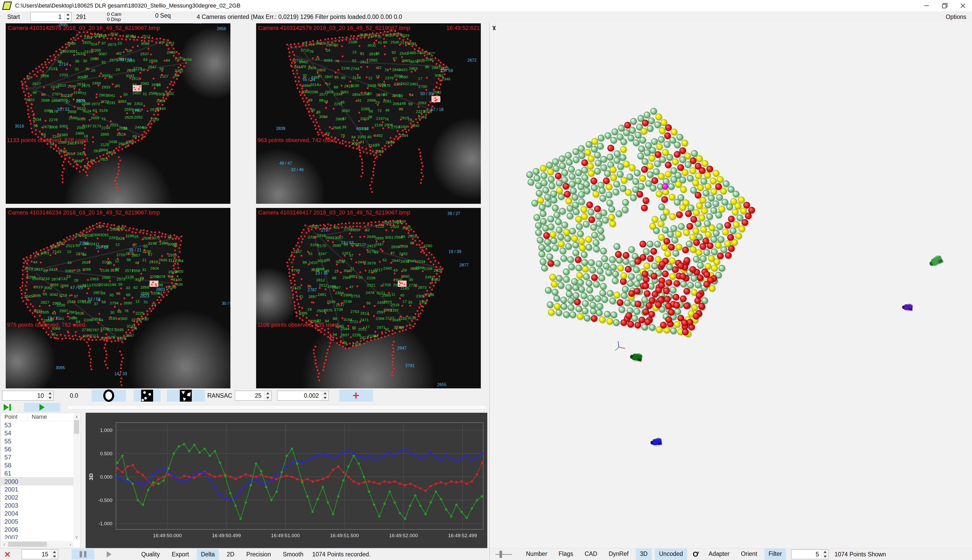 This screenshot has width=972, height=560. I want to click on ransac-tolerance-value: 0.002, so click(299, 396).